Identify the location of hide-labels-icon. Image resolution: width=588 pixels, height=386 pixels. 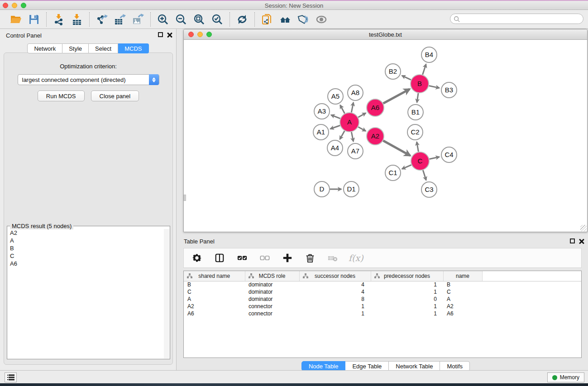
(303, 19).